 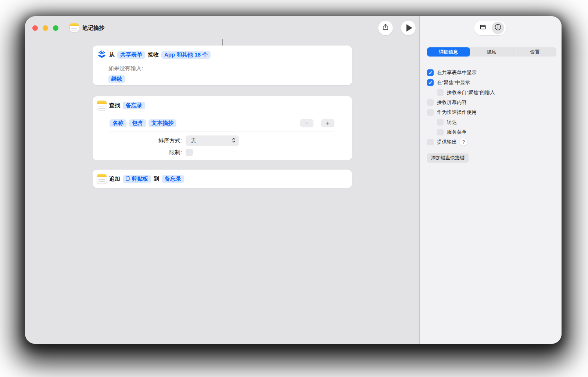 What do you see at coordinates (137, 179) in the screenshot?
I see `clipboard-pill: 剪贴板` at bounding box center [137, 179].